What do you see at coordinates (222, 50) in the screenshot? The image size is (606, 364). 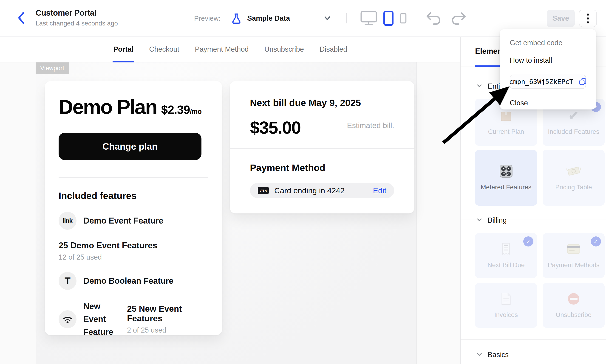 I see `tab-payment-method: Payment Method` at bounding box center [222, 50].